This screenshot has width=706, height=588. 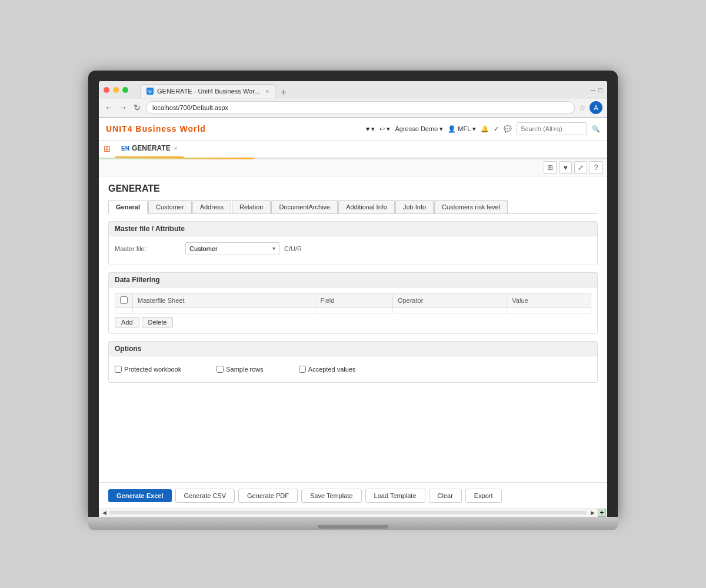 What do you see at coordinates (550, 168) in the screenshot?
I see `toolbar-layout-icon: ⊞` at bounding box center [550, 168].